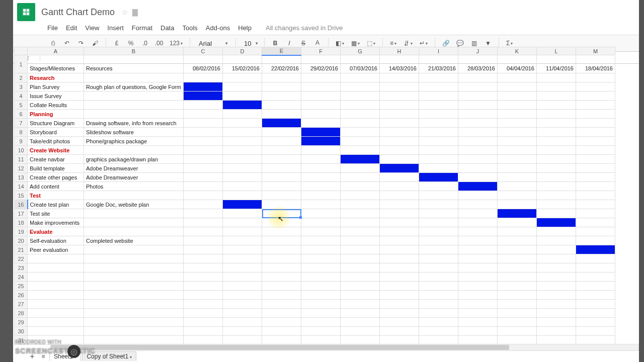 This screenshot has width=644, height=362. I want to click on column-header: C, so click(203, 51).